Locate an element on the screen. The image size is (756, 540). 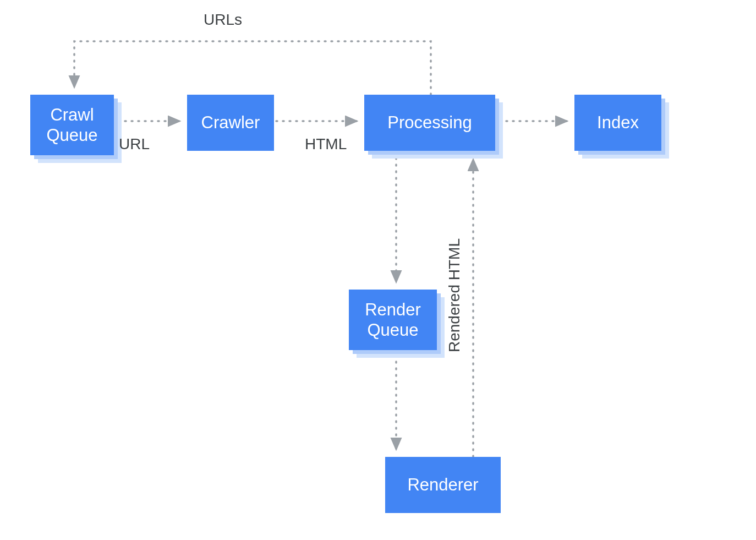
label-html: HTML is located at coordinates (326, 144).